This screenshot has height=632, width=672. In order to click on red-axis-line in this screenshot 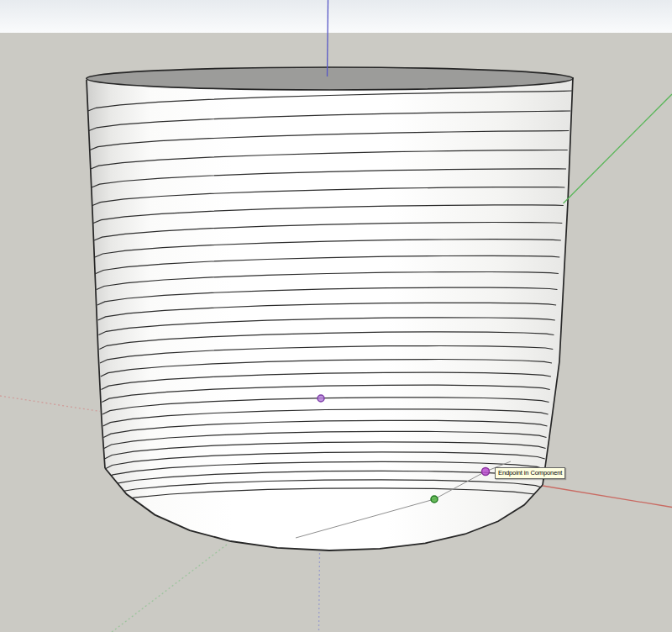, I will do `click(607, 497)`.